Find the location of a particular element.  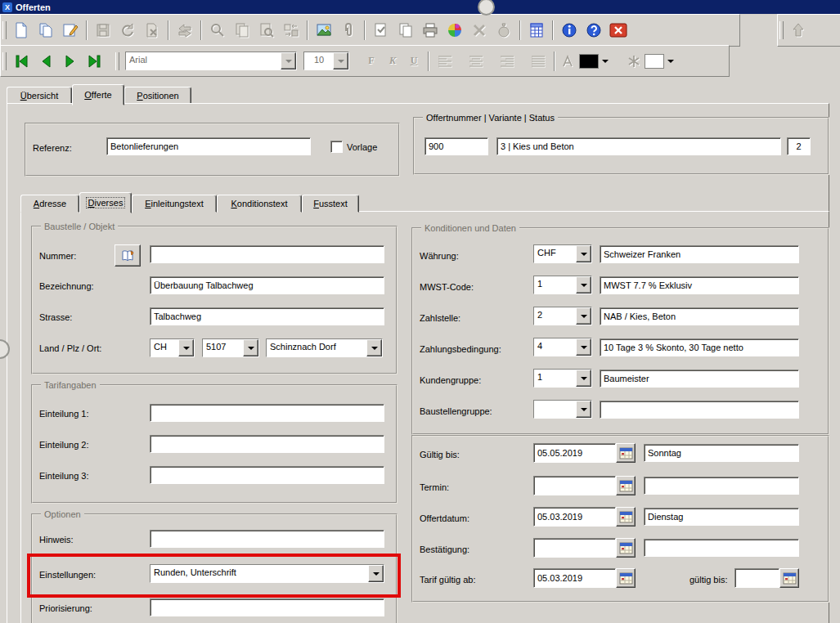

ort-select: Schinznach Dorf is located at coordinates (324, 348).